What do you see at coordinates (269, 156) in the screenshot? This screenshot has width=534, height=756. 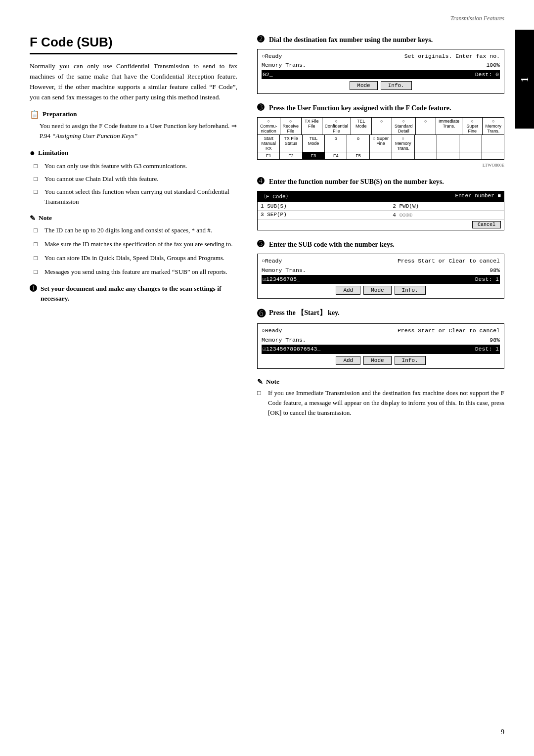 I see `td-f1: F1` at bounding box center [269, 156].